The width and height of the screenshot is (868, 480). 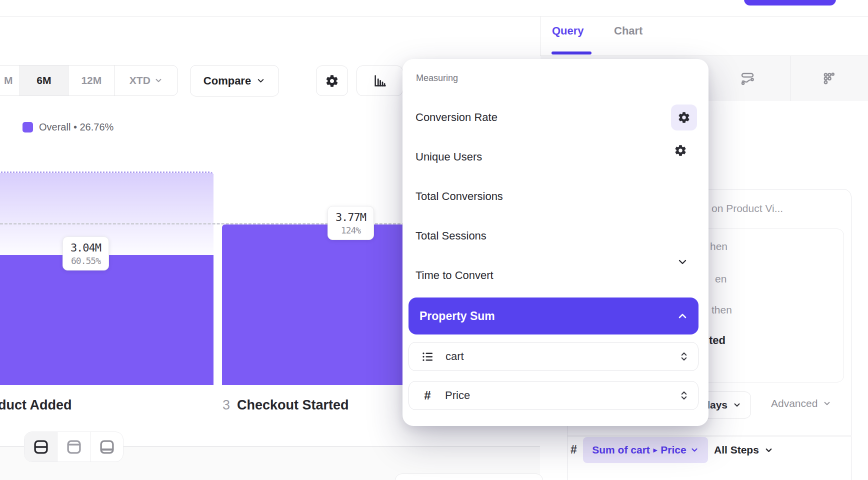 I want to click on unique-users-settings-button, so click(x=680, y=150).